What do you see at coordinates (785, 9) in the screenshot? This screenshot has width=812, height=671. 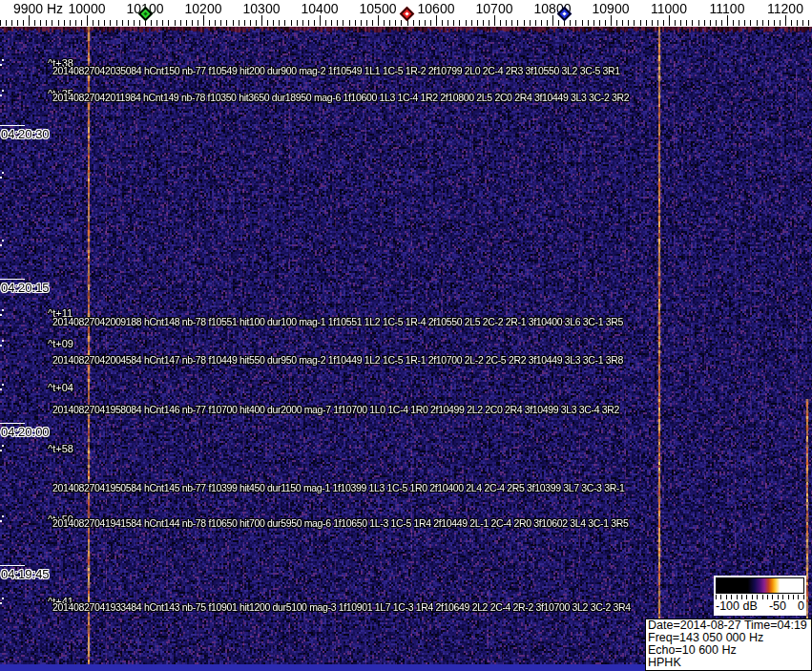 I see `freq-label: 11200` at bounding box center [785, 9].